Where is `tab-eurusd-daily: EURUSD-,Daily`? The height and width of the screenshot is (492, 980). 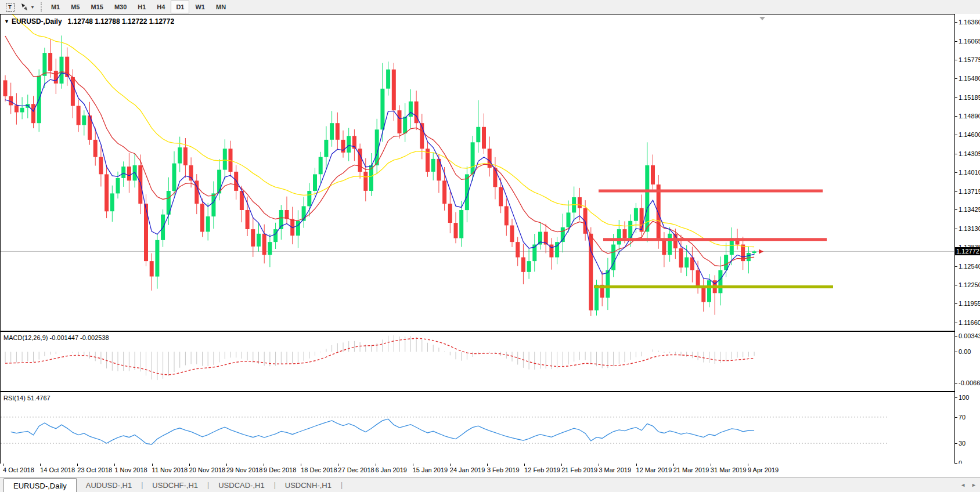 tab-eurusd-daily: EURUSD-,Daily is located at coordinates (40, 485).